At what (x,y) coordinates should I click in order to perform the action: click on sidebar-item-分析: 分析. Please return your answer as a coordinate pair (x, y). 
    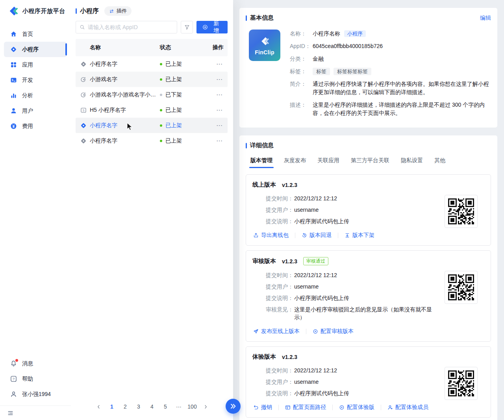
    Looking at the image, I should click on (35, 95).